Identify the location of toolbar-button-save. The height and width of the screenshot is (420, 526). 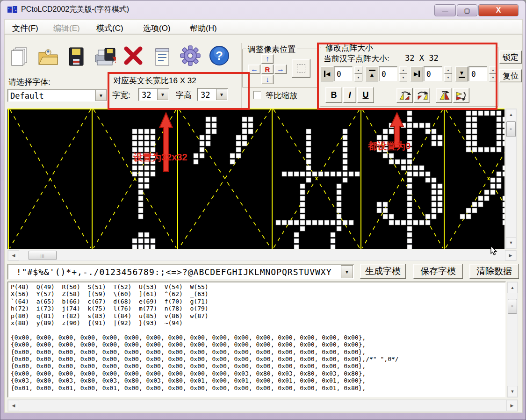
(76, 57).